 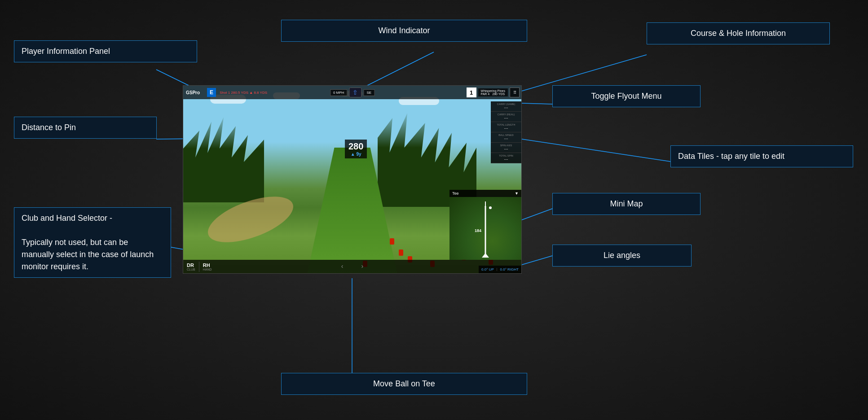 What do you see at coordinates (626, 204) in the screenshot?
I see `mini-map-label: Mini Map` at bounding box center [626, 204].